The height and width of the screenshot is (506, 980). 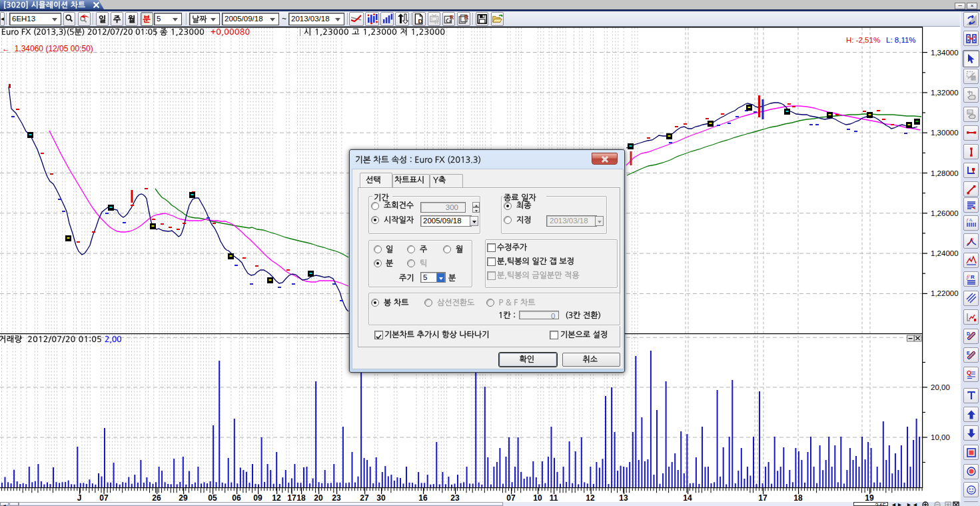 I want to click on svg-text: J, so click(x=80, y=498).